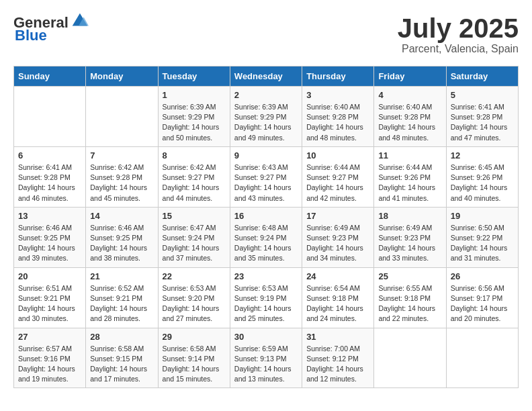 Image resolution: width=532 pixels, height=411 pixels. What do you see at coordinates (50, 177) in the screenshot?
I see `day-cell: 6Sunrise: 6:41 AM Sunset: 9:28 PM Daylig…` at bounding box center [50, 177].